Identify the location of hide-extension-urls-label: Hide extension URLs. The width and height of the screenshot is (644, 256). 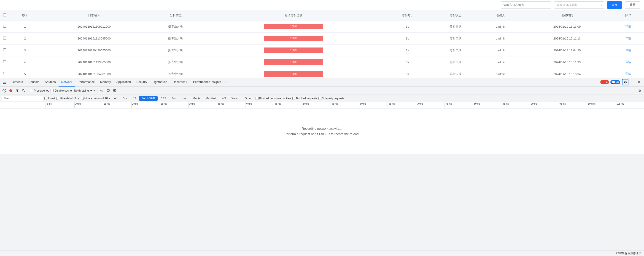
(96, 98).